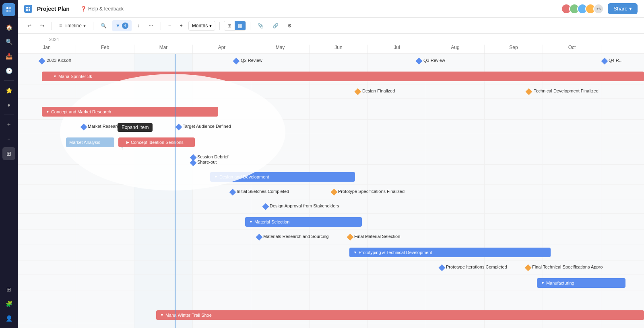  Describe the element at coordinates (331, 283) in the screenshot. I see `row-manufacturing: ▼ Manufacturing` at that location.